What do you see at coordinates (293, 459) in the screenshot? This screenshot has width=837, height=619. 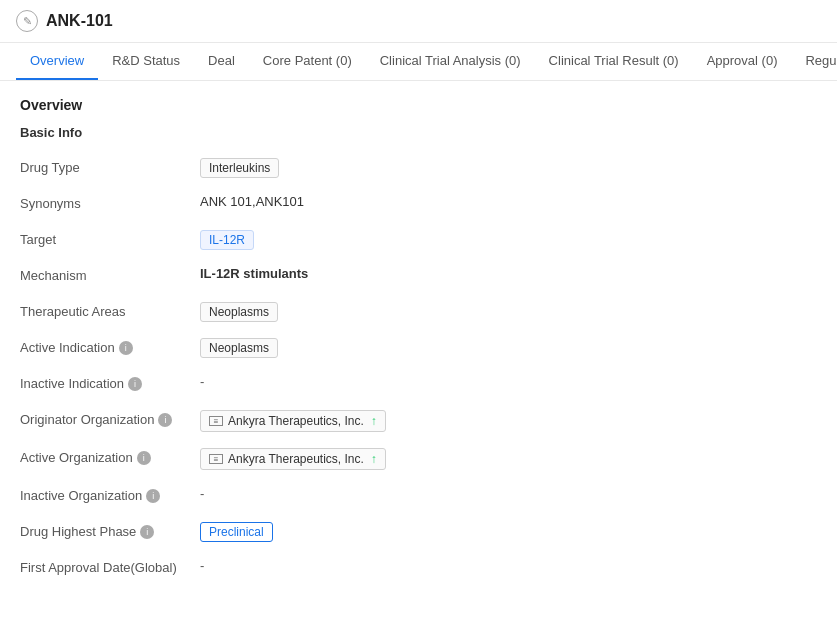 I see `active-org-tag: ≡ Ankyra Therapeutics, Inc. ↑` at bounding box center [293, 459].